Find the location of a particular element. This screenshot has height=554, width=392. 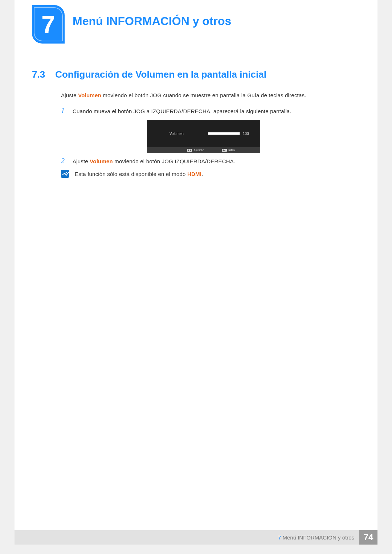

chapter-tab: 7 is located at coordinates (48, 24).